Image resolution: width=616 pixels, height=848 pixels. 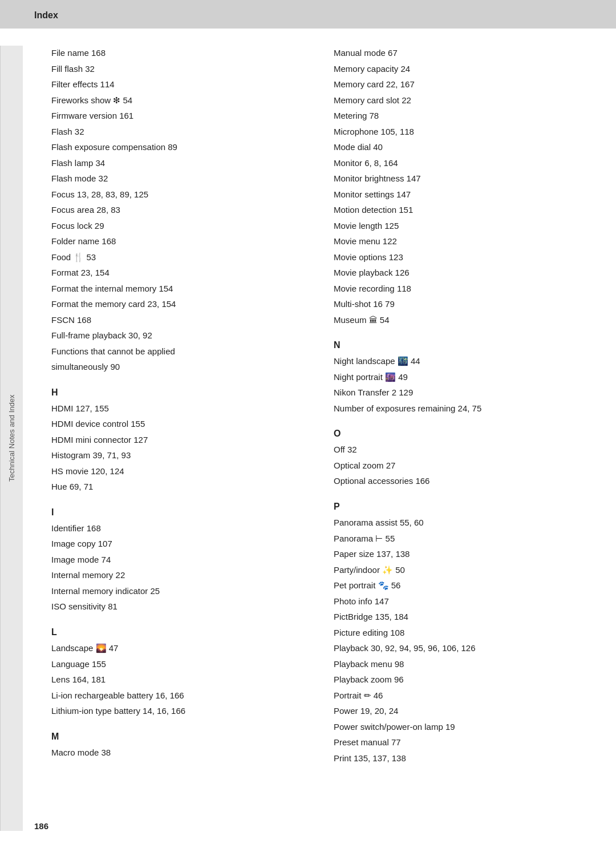 I want to click on list-item: Format the memory card 23, 154, so click(x=181, y=304).